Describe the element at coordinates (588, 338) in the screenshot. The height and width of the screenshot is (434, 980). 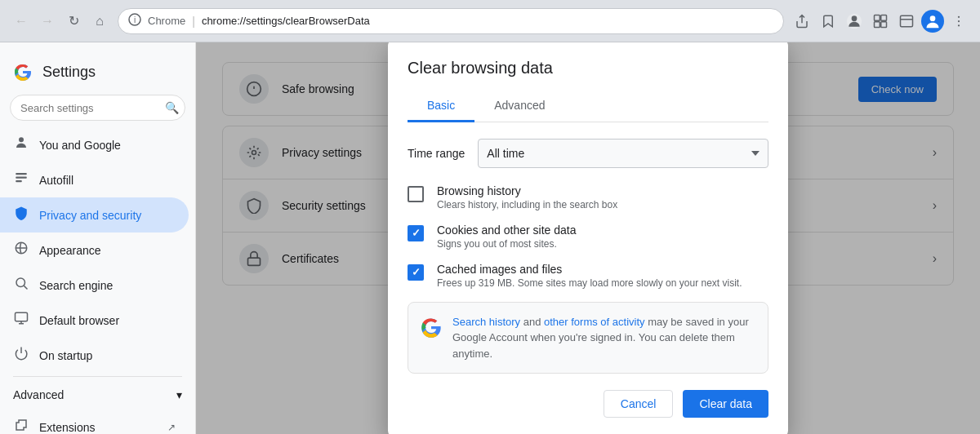
I see `google-info-row: Search history and other forms of activi…` at that location.